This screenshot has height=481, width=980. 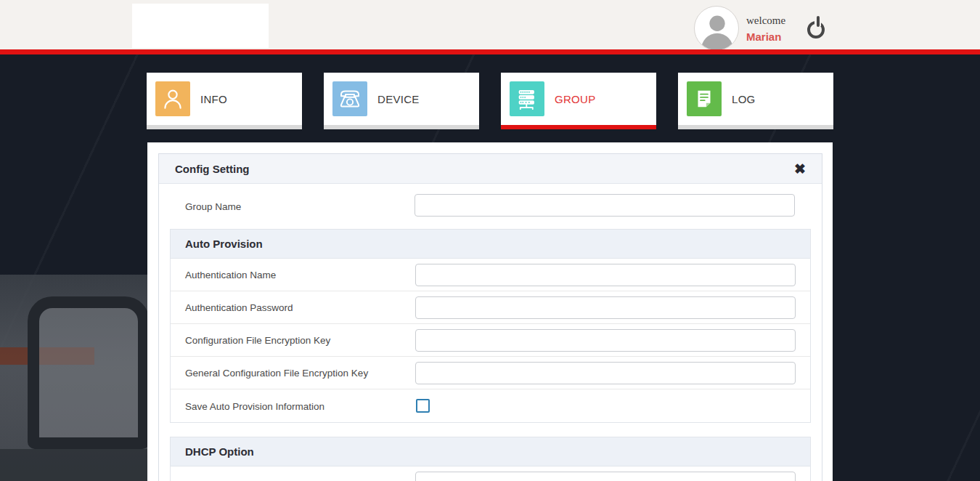 I want to click on config-file-encryption-key-input, so click(x=605, y=340).